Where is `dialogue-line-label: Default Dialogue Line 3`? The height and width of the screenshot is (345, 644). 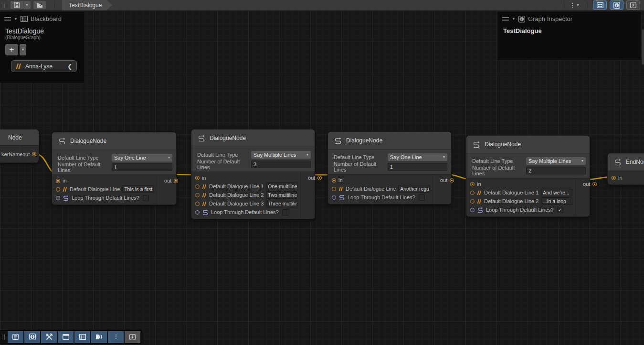
dialogue-line-label: Default Dialogue Line 3 is located at coordinates (236, 204).